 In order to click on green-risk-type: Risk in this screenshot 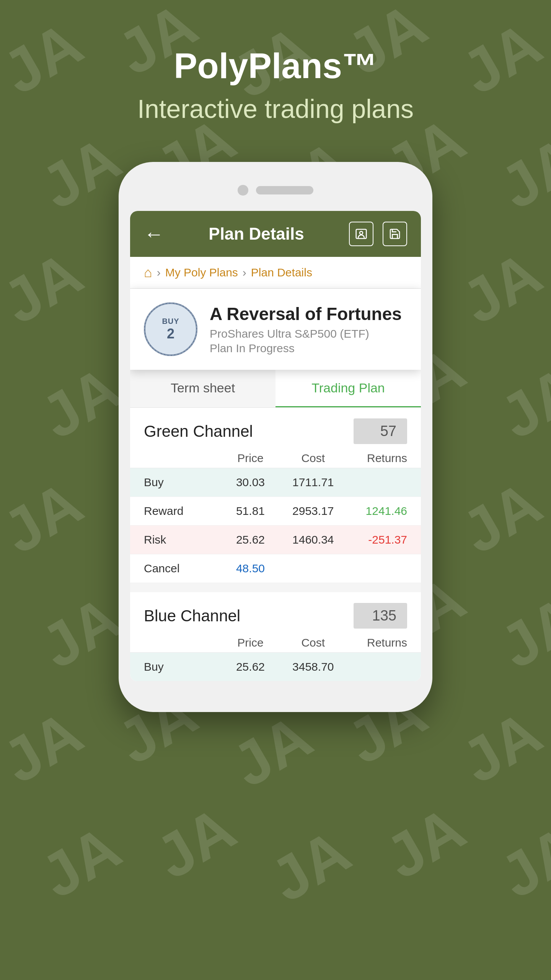, I will do `click(181, 540)`.